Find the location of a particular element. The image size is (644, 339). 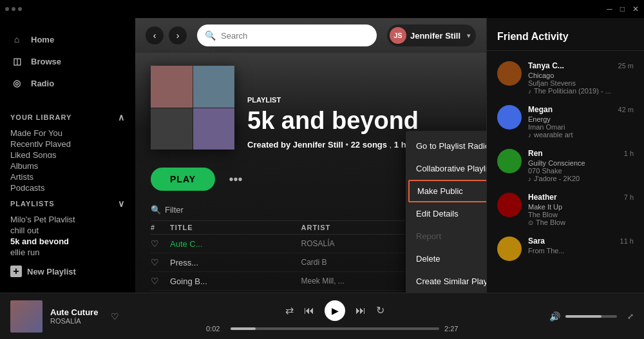

col-header-num: # is located at coordinates (160, 228).